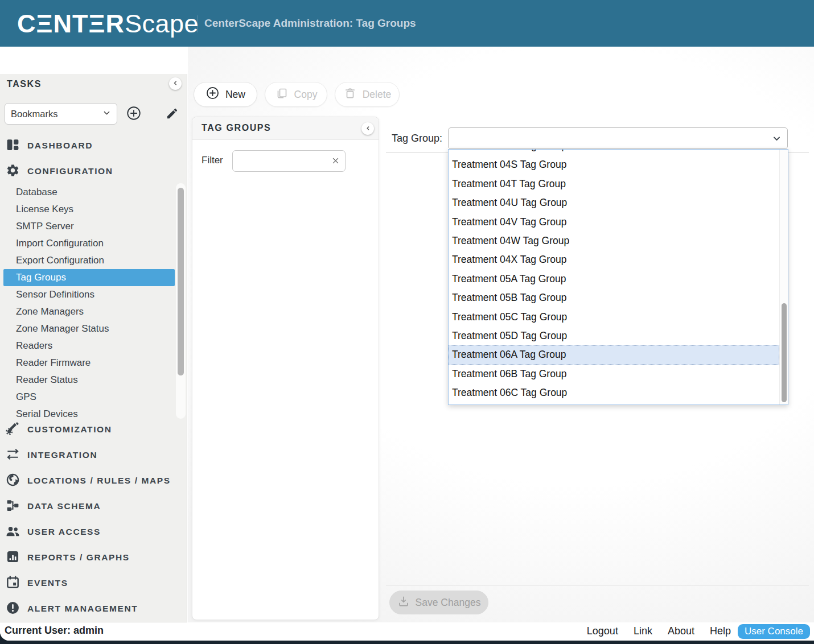  Describe the element at coordinates (172, 117) in the screenshot. I see `pencil-icon` at that location.